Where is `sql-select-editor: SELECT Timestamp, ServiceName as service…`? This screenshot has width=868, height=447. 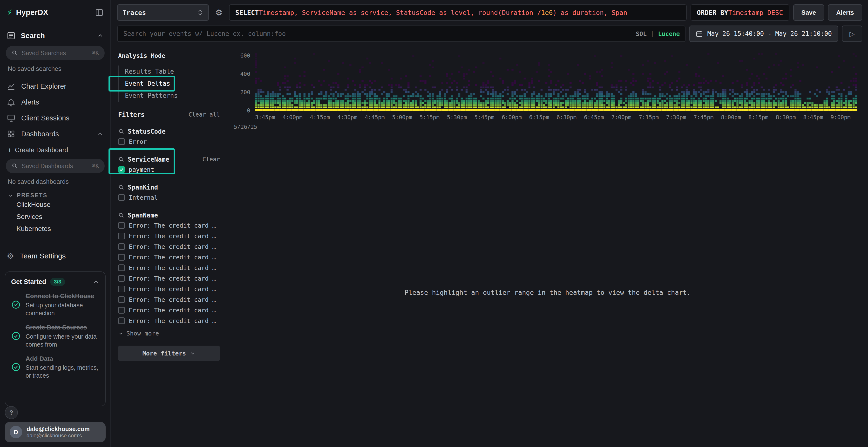 sql-select-editor: SELECT Timestamp, ServiceName as service… is located at coordinates (458, 13).